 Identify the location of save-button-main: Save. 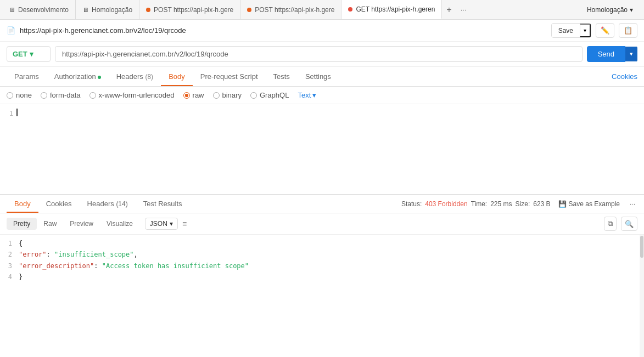
(565, 31).